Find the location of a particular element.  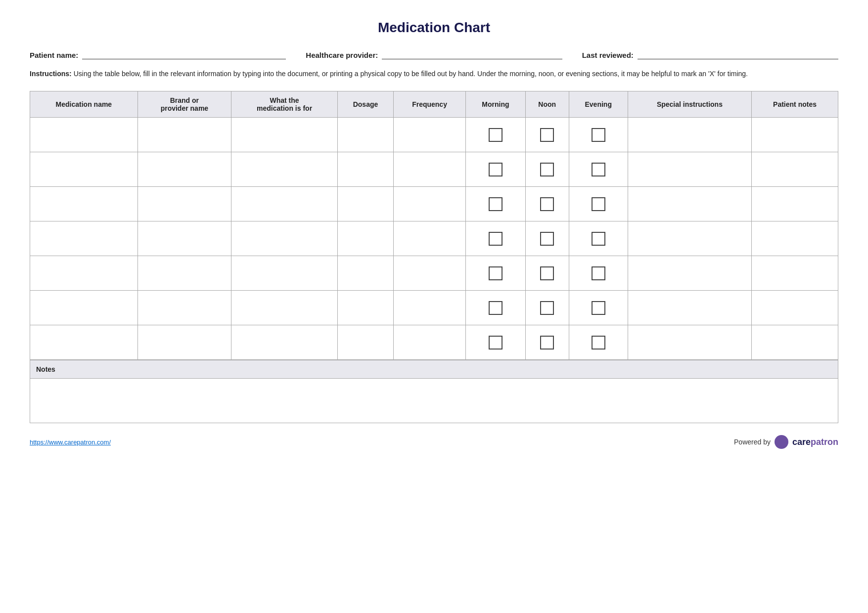

healthcare-provider-group: Healthcare provider: is located at coordinates (434, 55).